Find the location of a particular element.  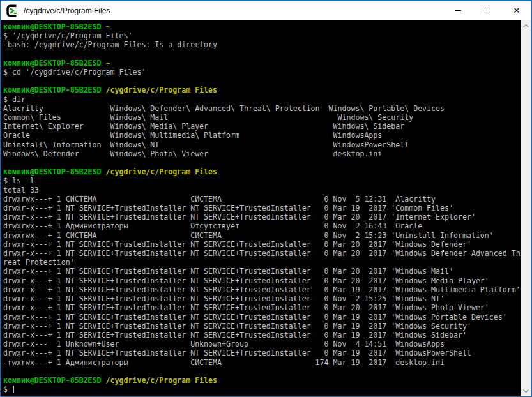

terminal-line: drwxrwx---+ 1 СИСТЕМА СИСТЕМА 0 Nov 2 15… is located at coordinates (262, 236).